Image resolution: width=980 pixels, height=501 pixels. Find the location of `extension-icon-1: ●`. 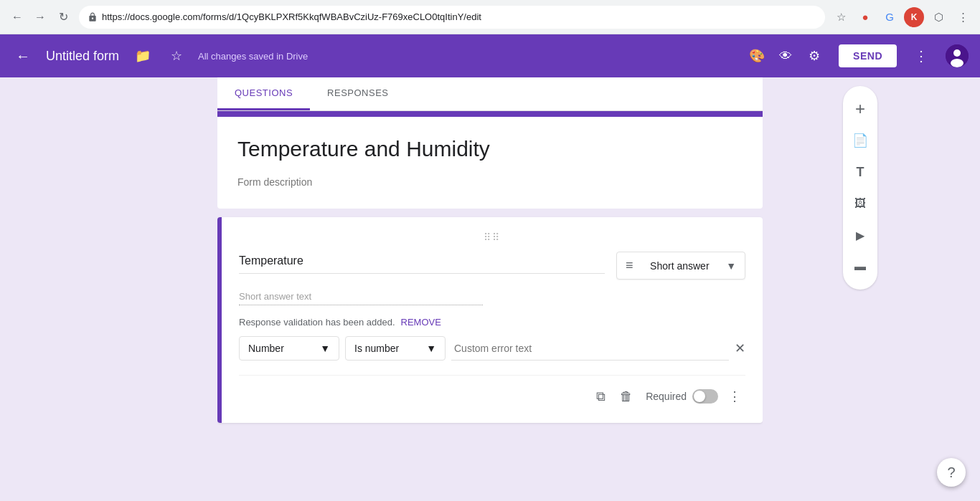

extension-icon-1: ● is located at coordinates (865, 17).